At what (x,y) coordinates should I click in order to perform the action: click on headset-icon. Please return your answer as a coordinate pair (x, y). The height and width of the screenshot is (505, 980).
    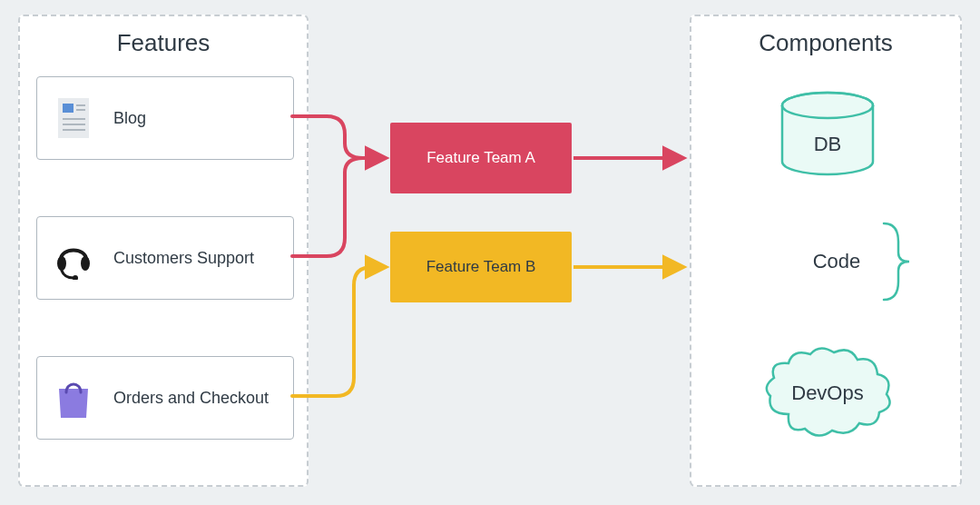
    Looking at the image, I should click on (74, 258).